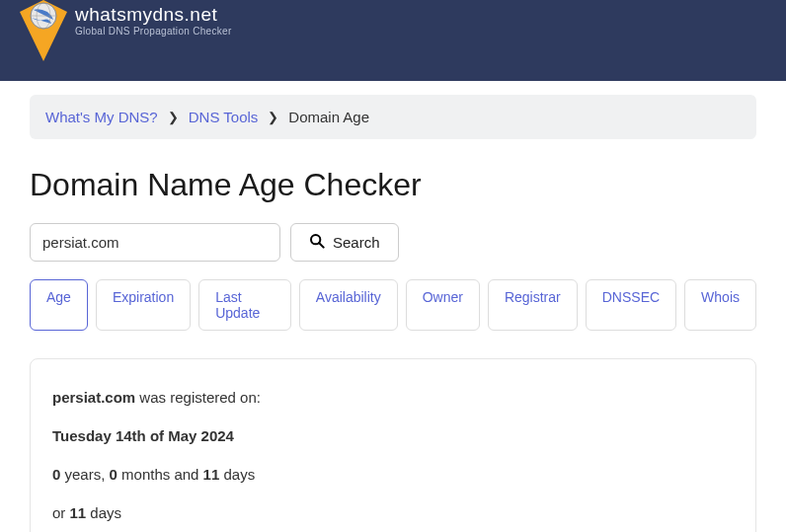 This screenshot has height=532, width=786. I want to click on breadcrumb-tools-link: DNS Tools, so click(223, 116).